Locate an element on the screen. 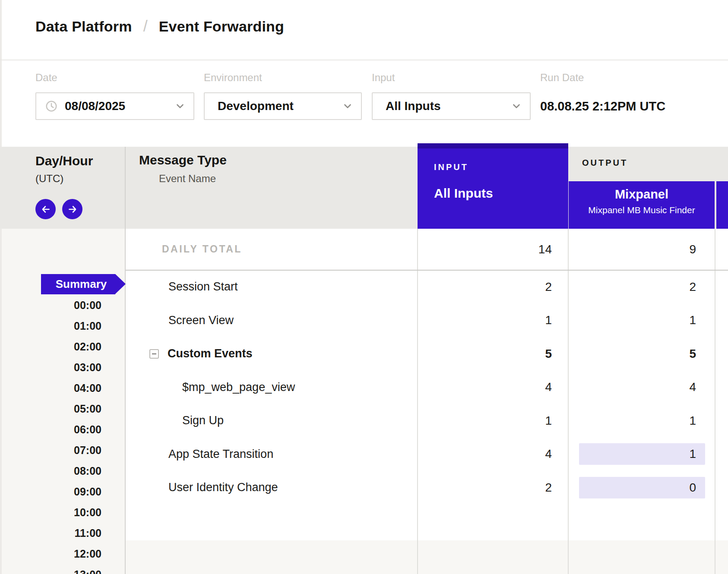 Image resolution: width=728 pixels, height=574 pixels. topbar-divider is located at coordinates (364, 60).